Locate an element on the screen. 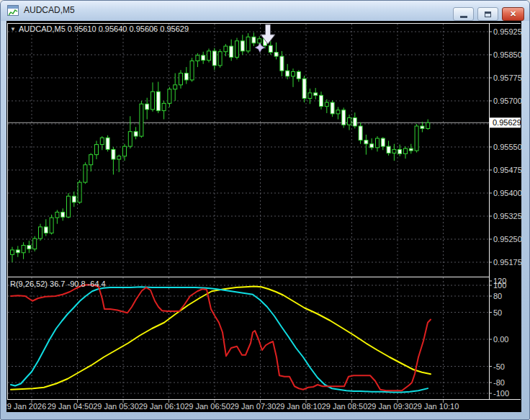  time-tick-label: 29 Jan 2026 is located at coordinates (26, 406).